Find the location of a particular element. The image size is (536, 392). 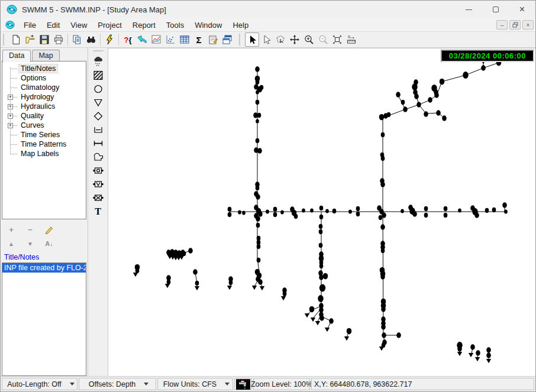

menu-view: View is located at coordinates (79, 25).